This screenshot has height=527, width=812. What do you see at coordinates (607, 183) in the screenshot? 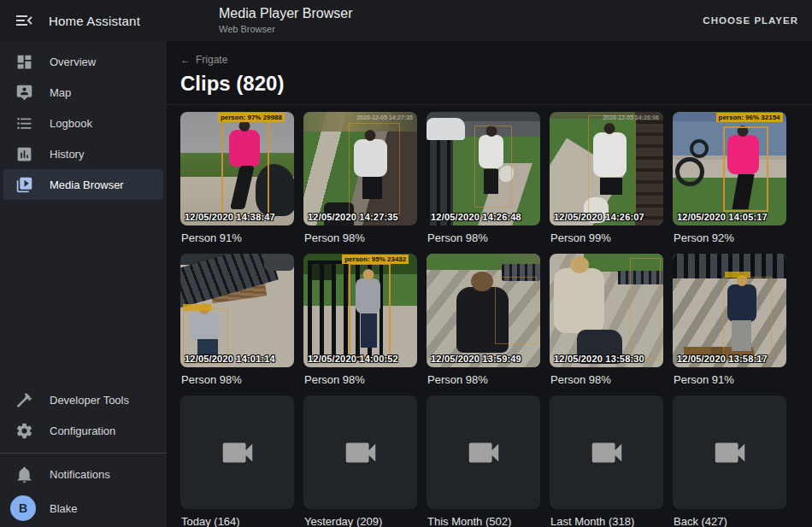
I see `clip-card: 2020-12-05 14:26:06 12/05/2020 14:26:07 …` at bounding box center [607, 183].